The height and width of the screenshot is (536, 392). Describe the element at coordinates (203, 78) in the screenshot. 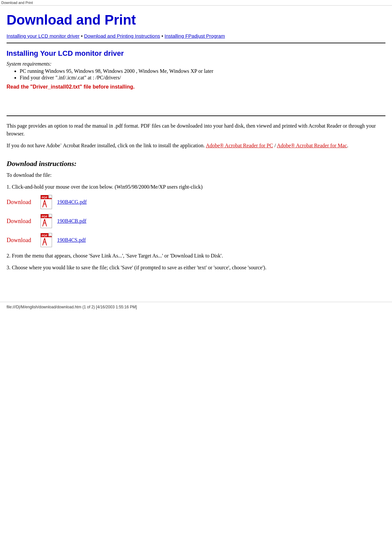

I see `list-item: Find your driver ".inf/.icm/.cat" at : /…` at that location.